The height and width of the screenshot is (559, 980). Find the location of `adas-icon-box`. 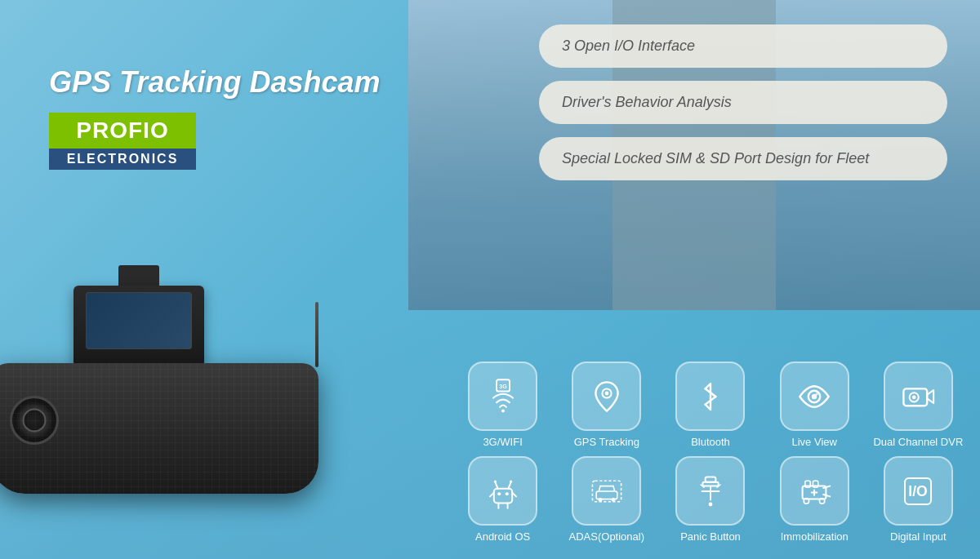

adas-icon-box is located at coordinates (606, 491).